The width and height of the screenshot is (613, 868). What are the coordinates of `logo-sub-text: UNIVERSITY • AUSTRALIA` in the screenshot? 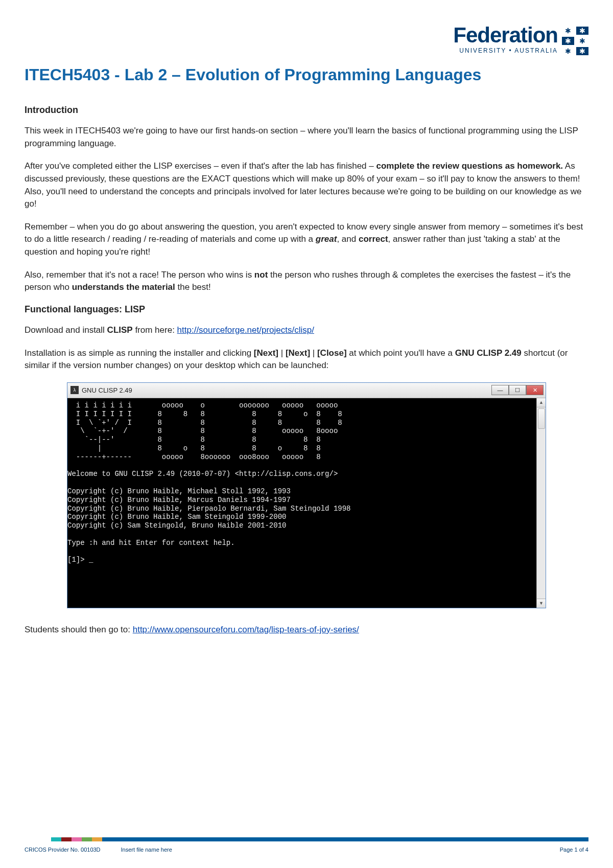 It's located at (506, 51).